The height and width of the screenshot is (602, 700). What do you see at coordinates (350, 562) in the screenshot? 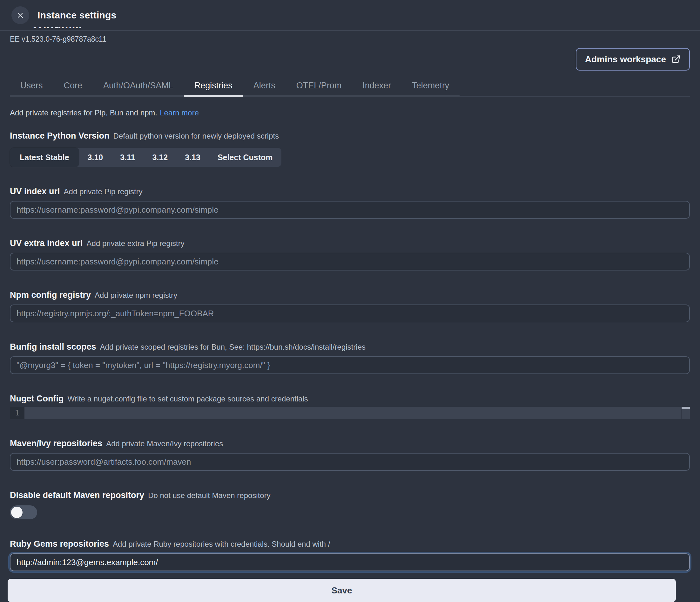
I see `ruby-gems-repositories-input` at bounding box center [350, 562].